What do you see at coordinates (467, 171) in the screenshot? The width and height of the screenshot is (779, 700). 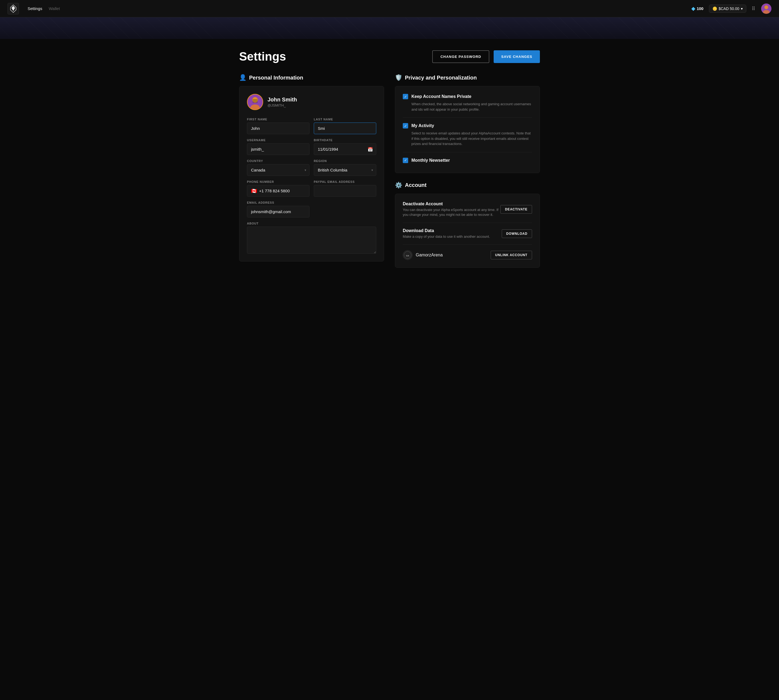 I see `right-column: 🛡️ Privacy and Personalization ✓ Keep Ac…` at bounding box center [467, 171].